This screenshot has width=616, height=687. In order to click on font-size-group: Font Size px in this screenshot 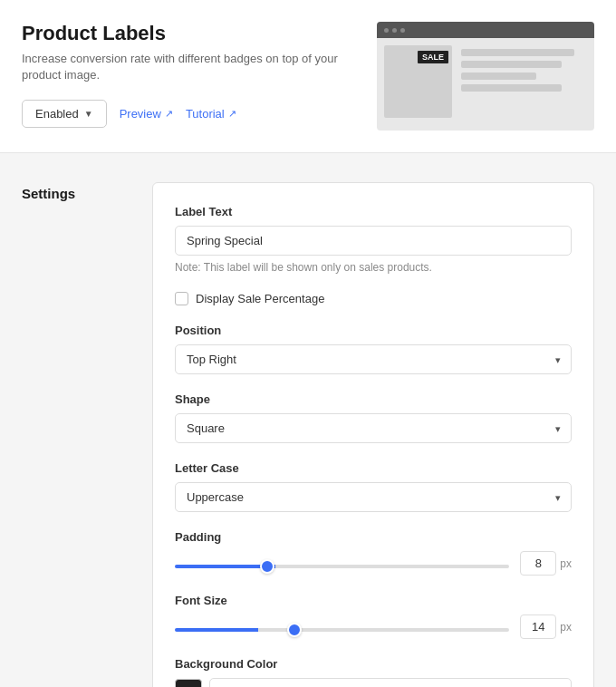, I will do `click(373, 616)`.